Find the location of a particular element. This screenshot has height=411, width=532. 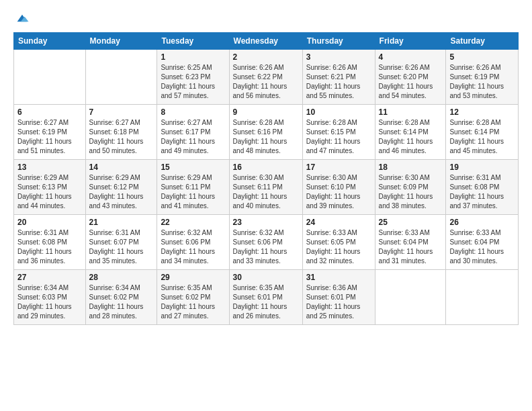

calendar-cell: 5Sunrise: 6:26 AMSunset: 6:19 PMDaylight… is located at coordinates (482, 77).